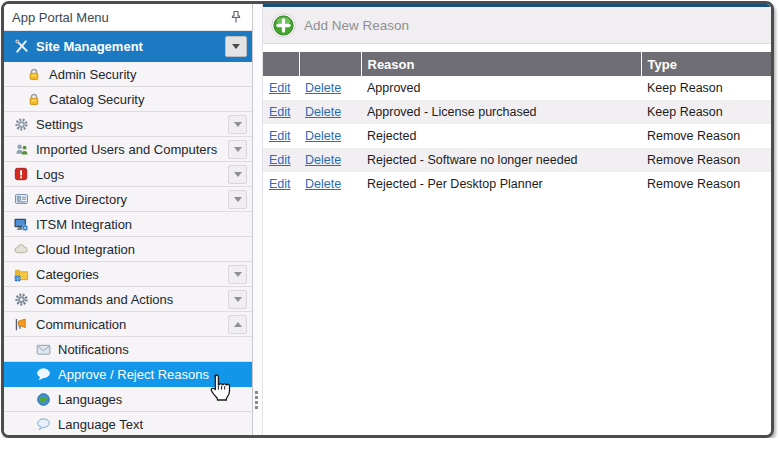 This screenshot has height=449, width=779. Describe the element at coordinates (501, 112) in the screenshot. I see `reason-cell: Approved - License purchased` at that location.